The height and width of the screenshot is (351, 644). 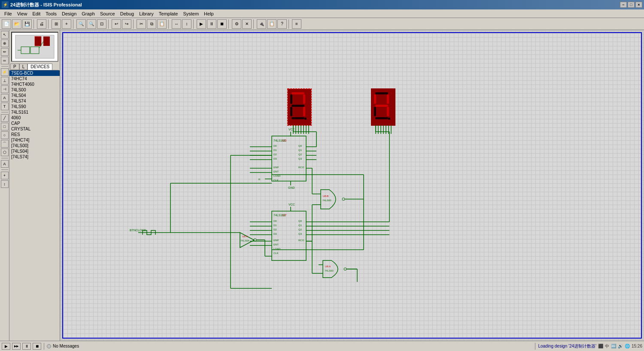 I want to click on menu-item-view: View, so click(x=22, y=14).